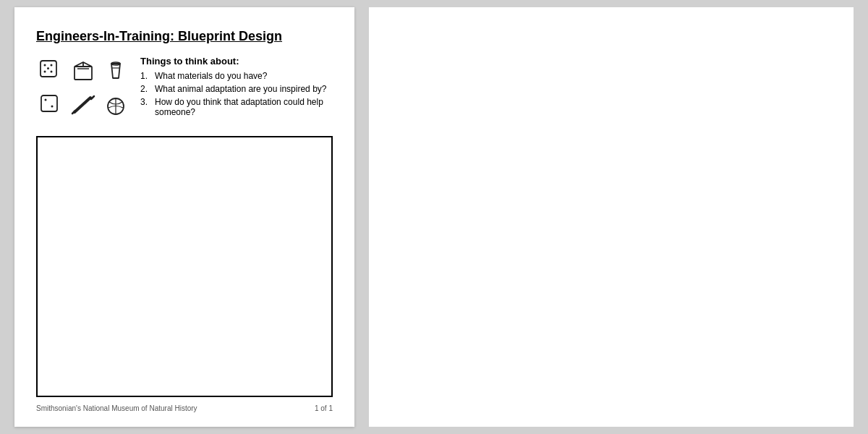  I want to click on list-item: 2. What animal adaptation are you inspir…, so click(237, 89).